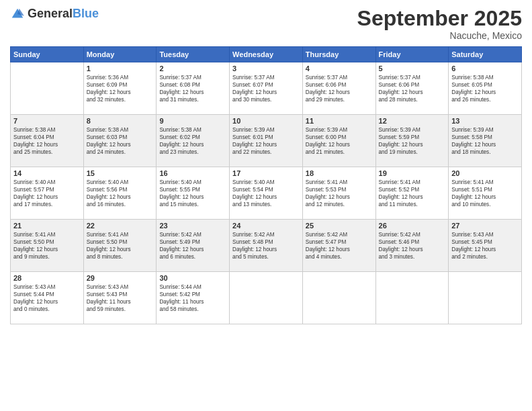 This screenshot has height=411, width=532. What do you see at coordinates (485, 246) in the screenshot?
I see `day-info: Sunrise: 5:43 AM Sunset: 5:45 PM Dayligh…` at bounding box center [485, 246].